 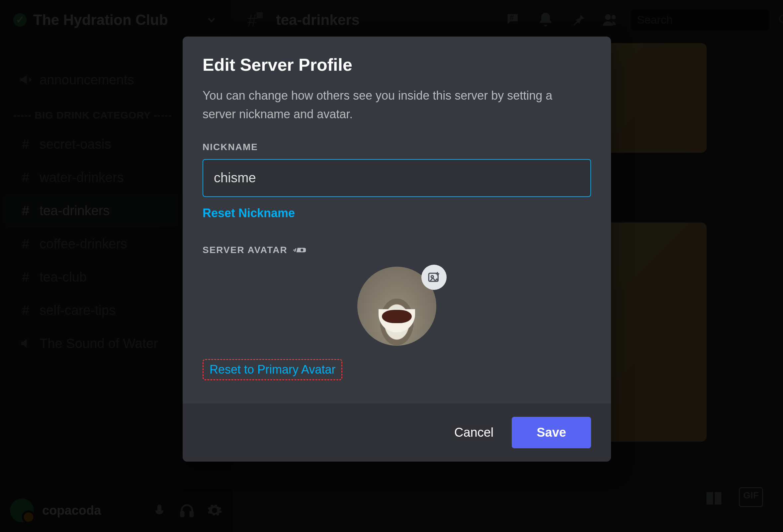 What do you see at coordinates (299, 250) in the screenshot?
I see `nitro-icon` at bounding box center [299, 250].